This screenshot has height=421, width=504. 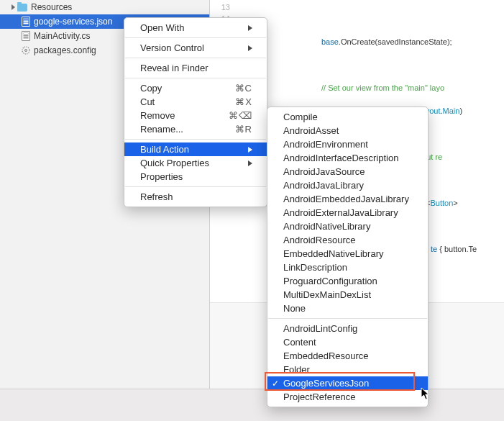 I want to click on menu-cut: Cut ⌘X, so click(x=196, y=102).